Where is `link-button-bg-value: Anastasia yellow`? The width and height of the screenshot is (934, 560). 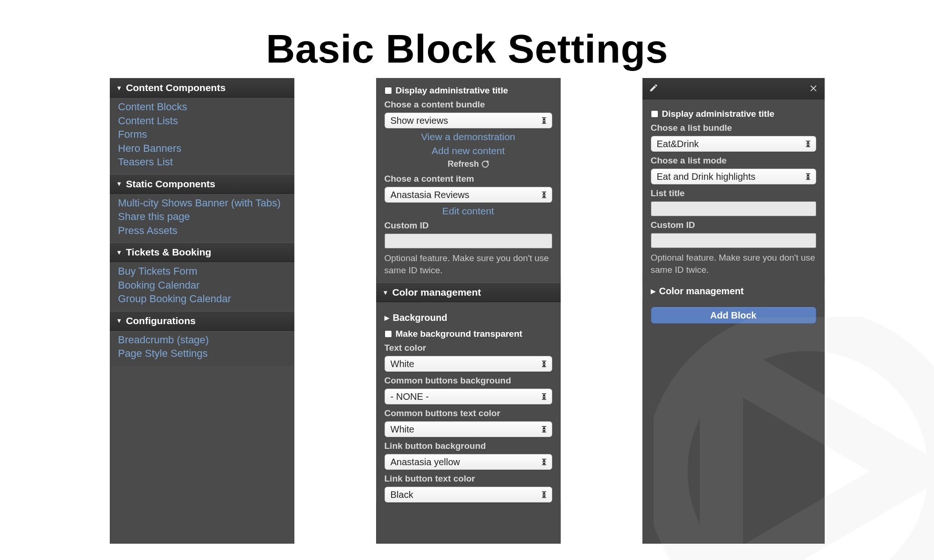
link-button-bg-value: Anastasia yellow is located at coordinates (425, 462).